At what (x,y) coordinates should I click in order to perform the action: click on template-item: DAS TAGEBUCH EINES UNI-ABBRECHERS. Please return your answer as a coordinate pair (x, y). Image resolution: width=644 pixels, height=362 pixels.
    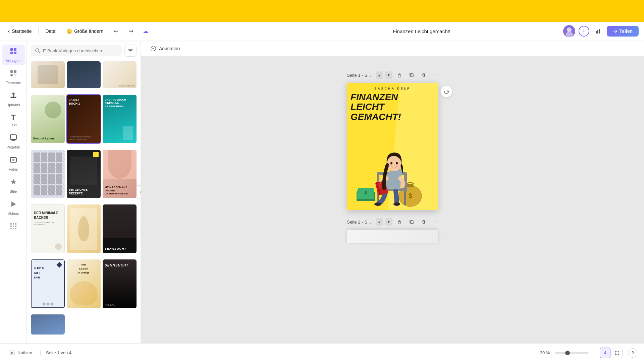
    Looking at the image, I should click on (119, 119).